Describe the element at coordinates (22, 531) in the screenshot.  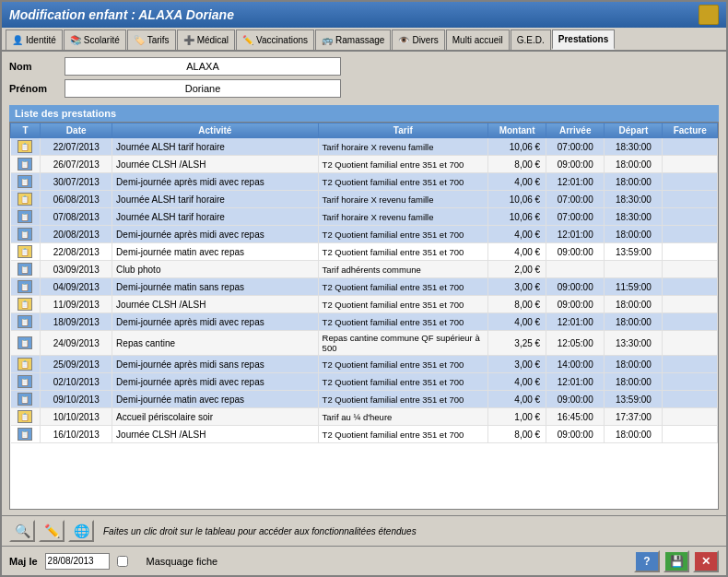
I see `status-btn-1: 🔍` at that location.